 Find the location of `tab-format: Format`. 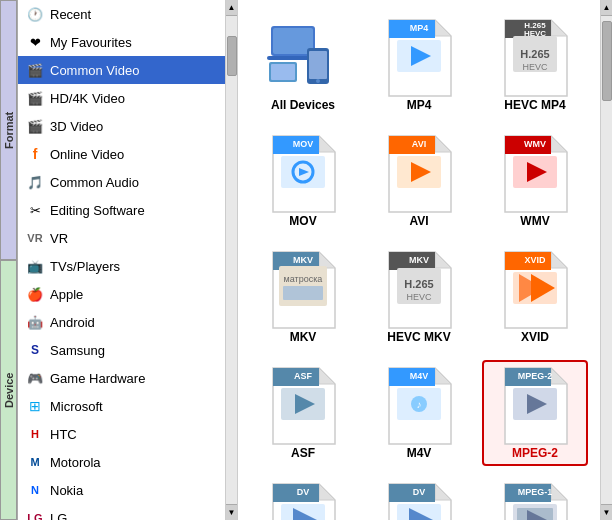

tab-format: Format is located at coordinates (8, 130).